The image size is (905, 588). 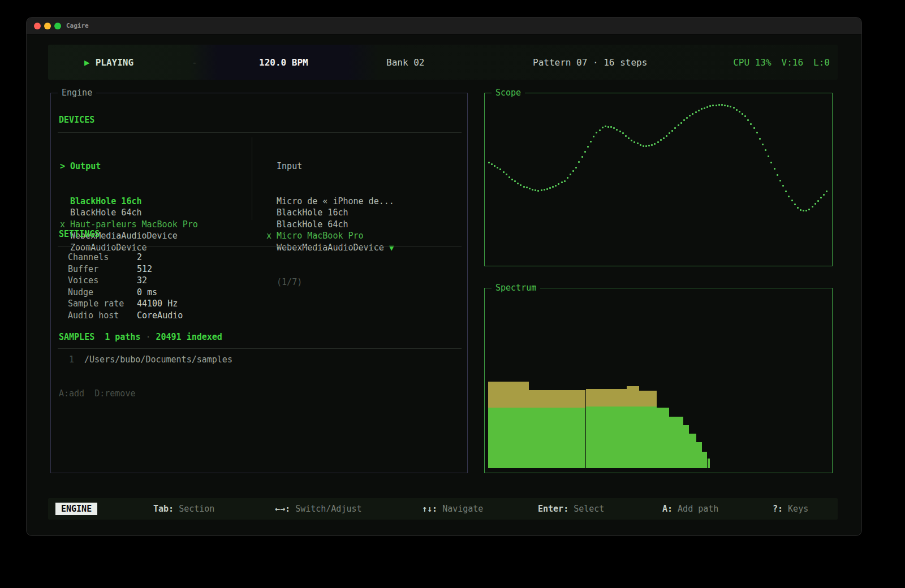 I want to click on device-item-label: ZoomAudioDevice, so click(x=109, y=248).